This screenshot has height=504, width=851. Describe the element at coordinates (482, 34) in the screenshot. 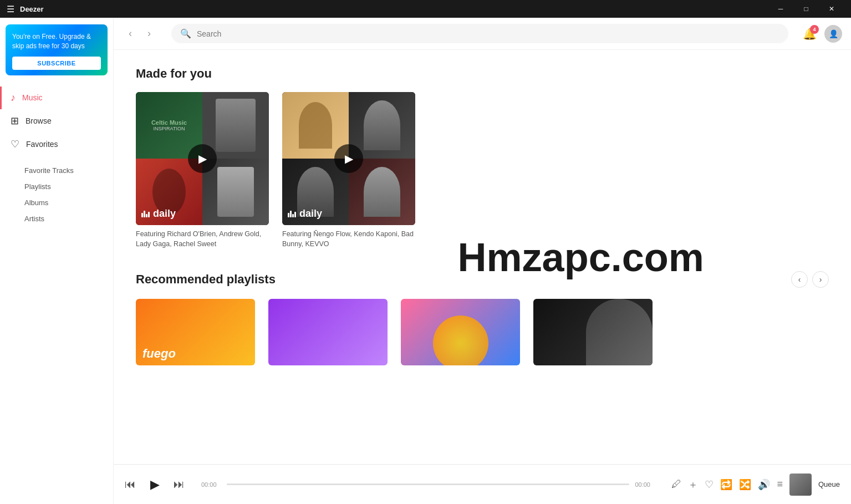

I see `topbar: ‹ › 🔍 🔔 4 👤` at that location.